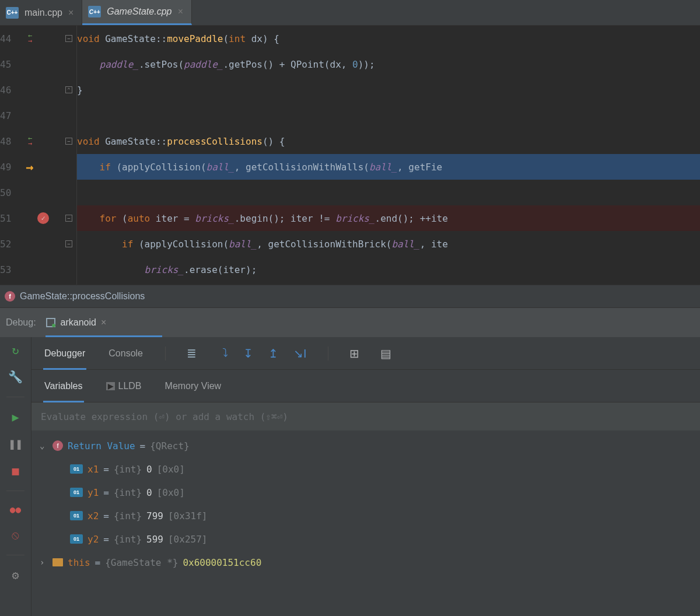 This screenshot has height=616, width=700. What do you see at coordinates (366, 354) in the screenshot?
I see `debugger-tab-row: Debugger Console ≣ ⤵ ↧ ↥ ↘I ⊞ ▤` at bounding box center [366, 354].